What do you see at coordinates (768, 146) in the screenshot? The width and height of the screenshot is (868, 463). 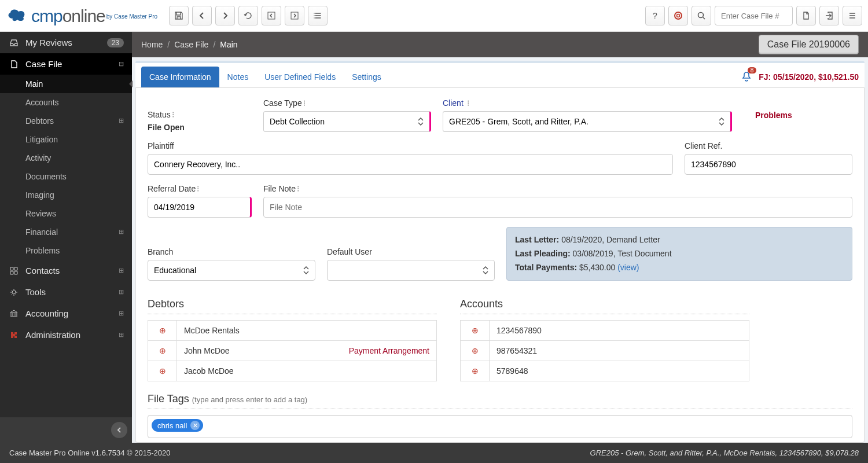 I see `client-ref-label: Client Ref.` at bounding box center [768, 146].